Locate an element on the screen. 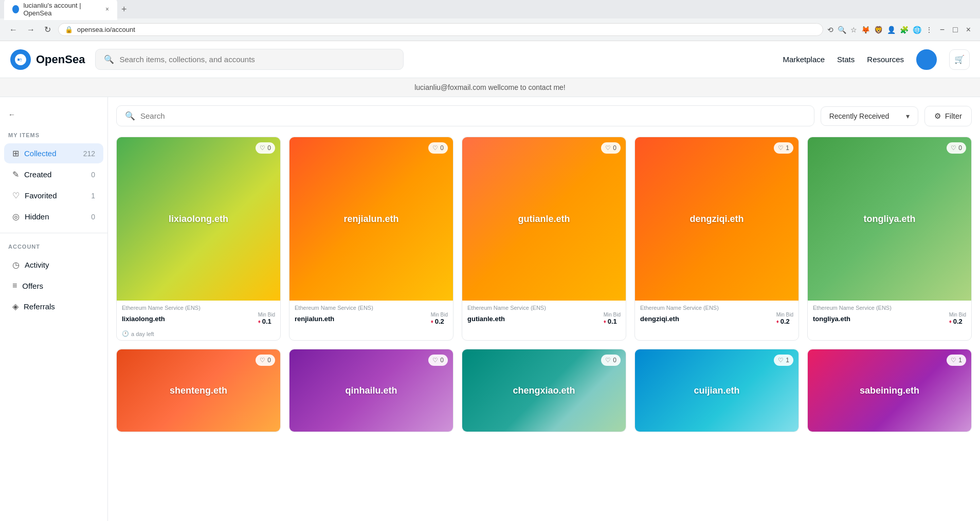 The image size is (980, 521). search-icon-browser: 🔍 is located at coordinates (842, 30).